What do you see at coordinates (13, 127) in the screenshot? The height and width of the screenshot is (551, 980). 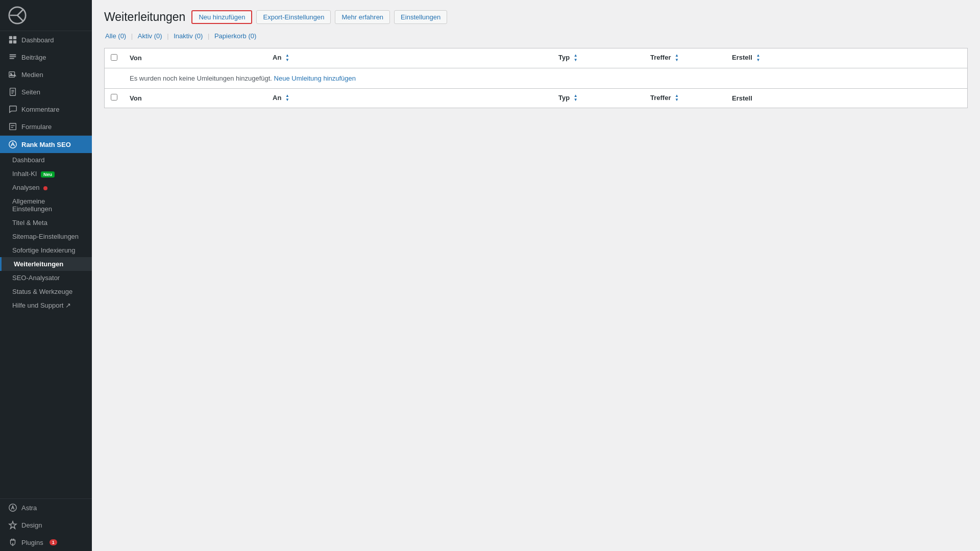 I see `forms-icon` at bounding box center [13, 127].